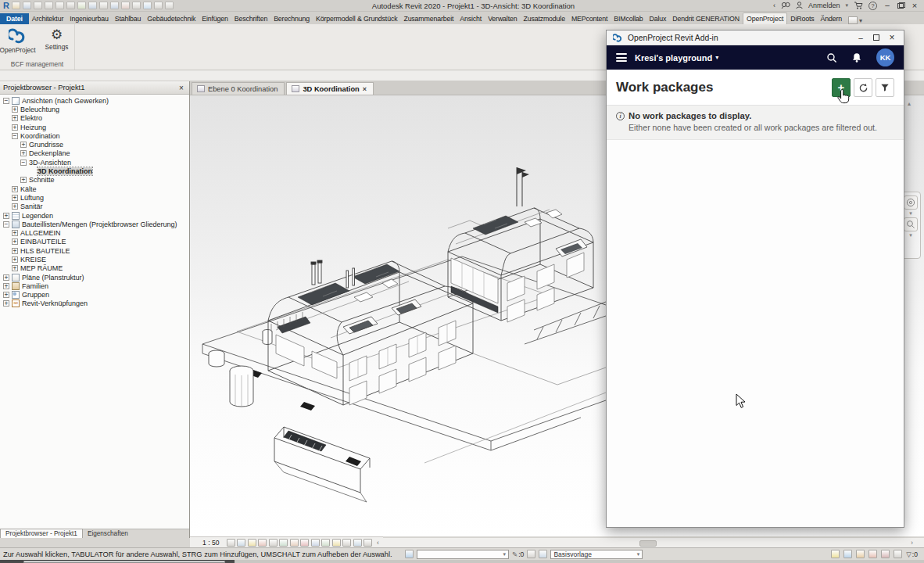  What do you see at coordinates (81, 5) in the screenshot?
I see `measure-icon` at bounding box center [81, 5].